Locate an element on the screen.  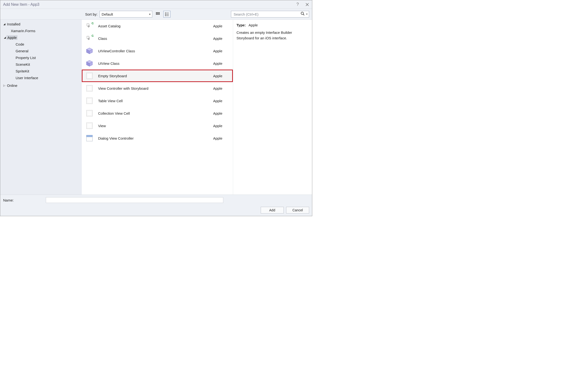
template-row: ClassApple is located at coordinates (157, 38).